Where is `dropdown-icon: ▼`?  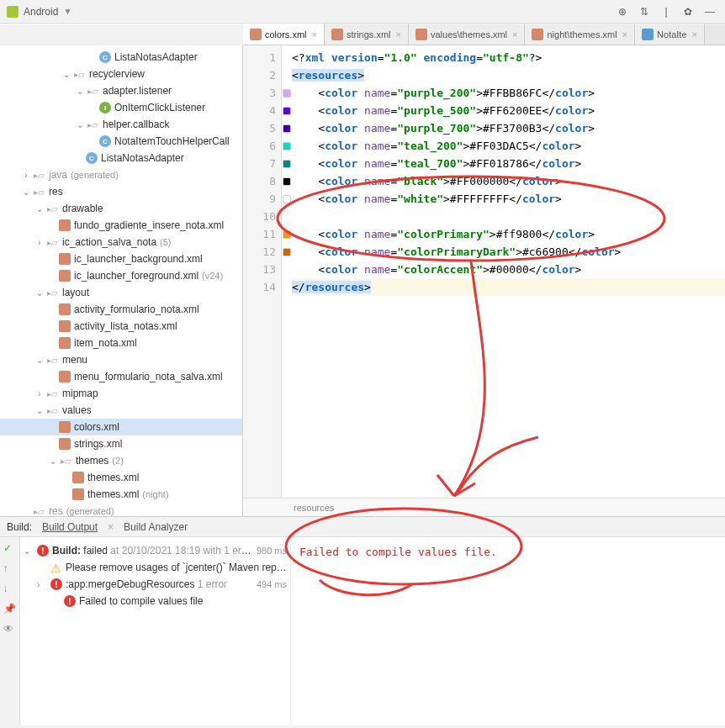
dropdown-icon: ▼ is located at coordinates (67, 12).